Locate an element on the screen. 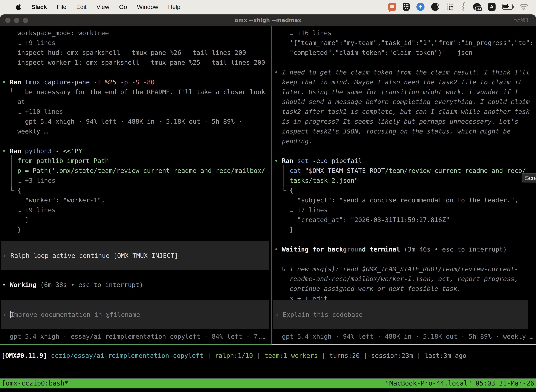  terminal-line: "created_at": "2026-03-31T11:59:27.816Z" is located at coordinates (405, 220).